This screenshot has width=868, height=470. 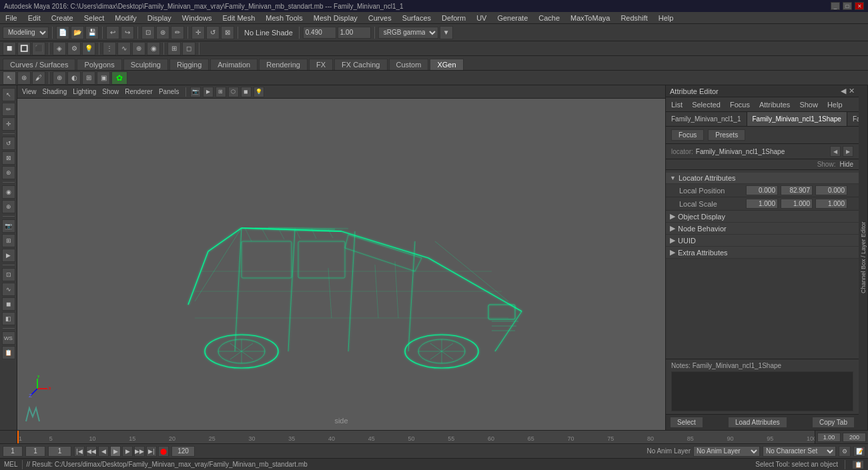 What do you see at coordinates (848, 151) in the screenshot?
I see `locator-navigate-right-icon: ▶` at bounding box center [848, 151].